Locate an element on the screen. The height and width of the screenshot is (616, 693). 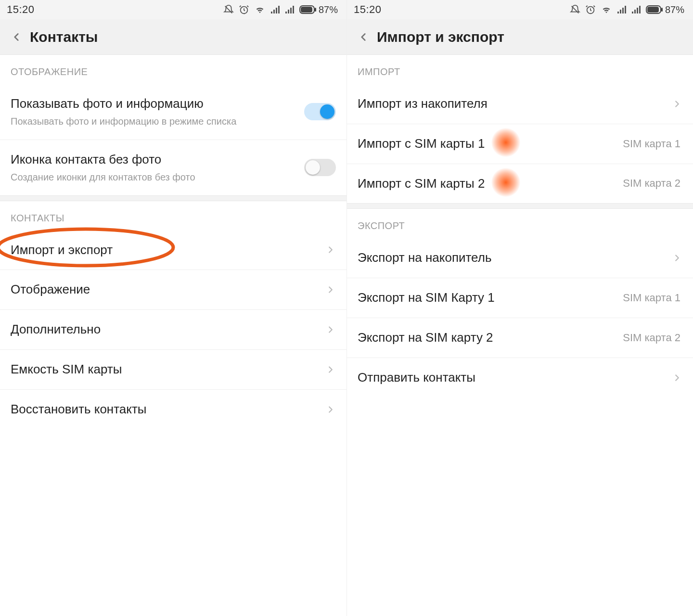
row-sim-capacity: Емкость SIM карты is located at coordinates (173, 370).